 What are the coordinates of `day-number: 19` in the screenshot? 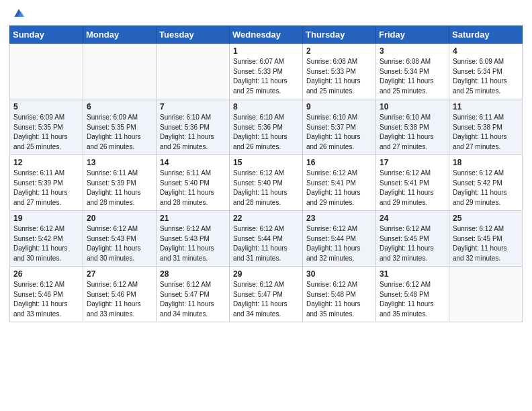 It's located at (46, 218).